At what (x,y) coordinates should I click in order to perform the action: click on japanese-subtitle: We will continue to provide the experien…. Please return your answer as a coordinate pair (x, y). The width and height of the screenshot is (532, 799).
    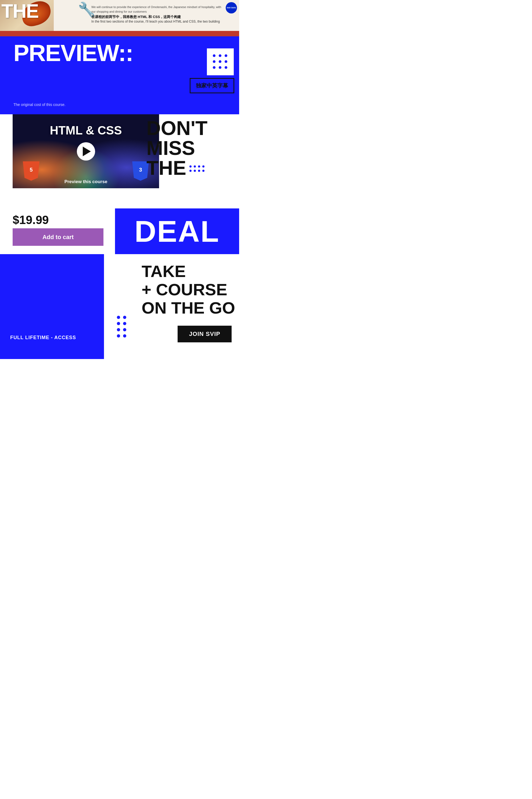
    Looking at the image, I should click on (157, 9).